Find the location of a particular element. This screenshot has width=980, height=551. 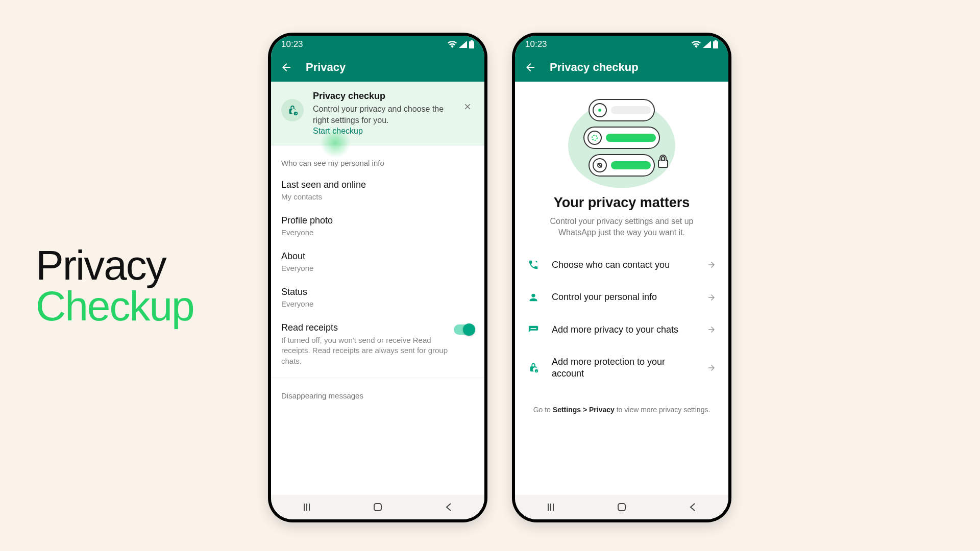

checkup-item-account-protection: Add more protection to your account is located at coordinates (622, 368).